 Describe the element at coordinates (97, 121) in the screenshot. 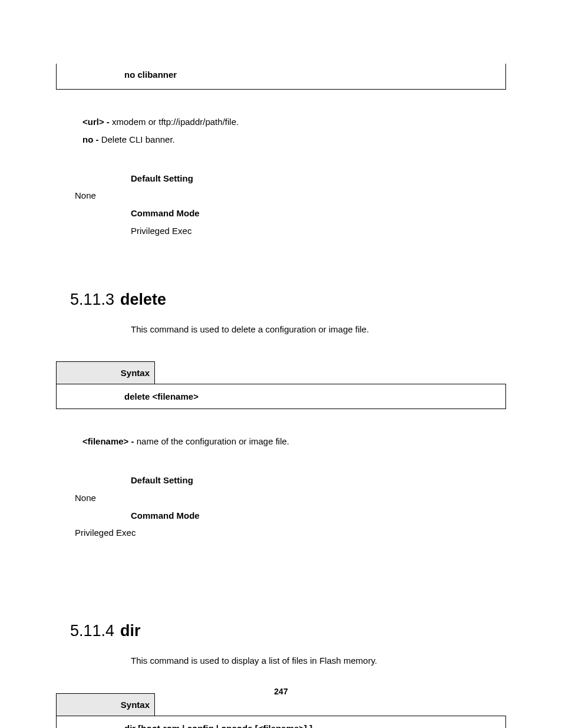

I see `param-url-label: <url> -` at that location.